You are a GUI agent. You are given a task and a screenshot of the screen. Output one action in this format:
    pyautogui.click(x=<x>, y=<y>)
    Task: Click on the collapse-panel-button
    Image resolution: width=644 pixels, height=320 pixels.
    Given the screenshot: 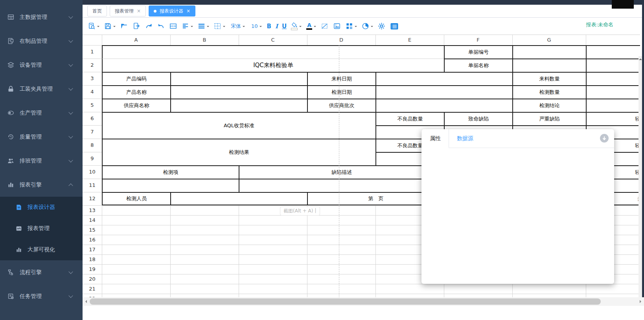 What is the action you would take?
    pyautogui.click(x=604, y=138)
    